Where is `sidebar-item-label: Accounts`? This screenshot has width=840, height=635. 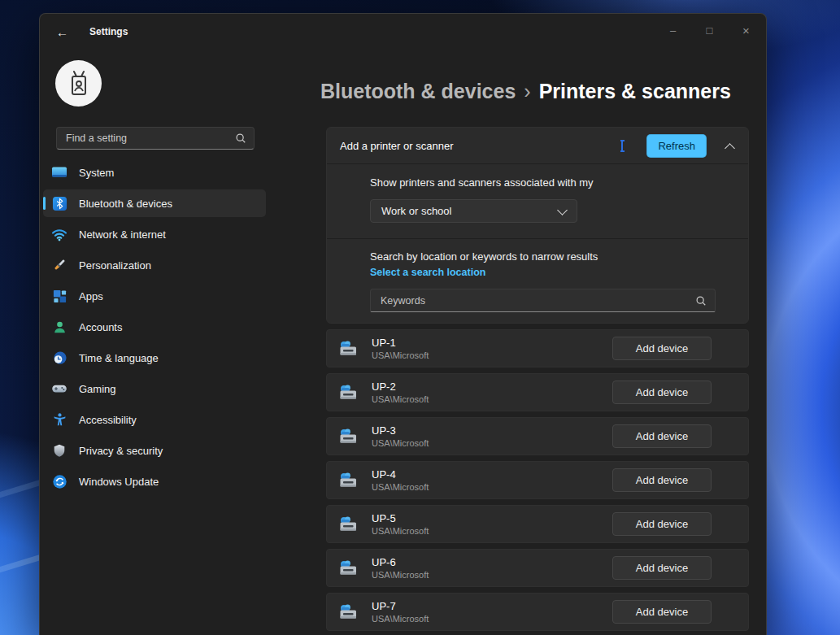
sidebar-item-label: Accounts is located at coordinates (101, 327).